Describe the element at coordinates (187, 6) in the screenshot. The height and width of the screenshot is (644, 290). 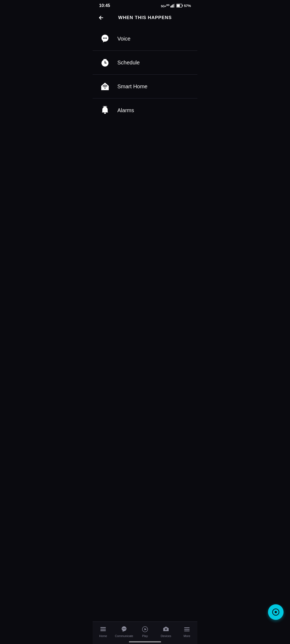
I see `battery-level: 57%` at that location.